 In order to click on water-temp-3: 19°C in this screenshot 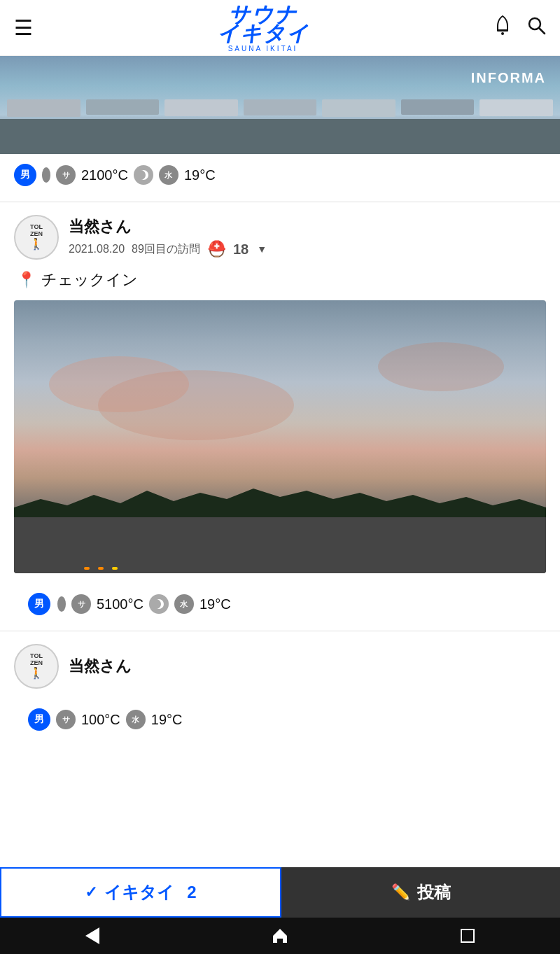, I will do `click(167, 720)`.